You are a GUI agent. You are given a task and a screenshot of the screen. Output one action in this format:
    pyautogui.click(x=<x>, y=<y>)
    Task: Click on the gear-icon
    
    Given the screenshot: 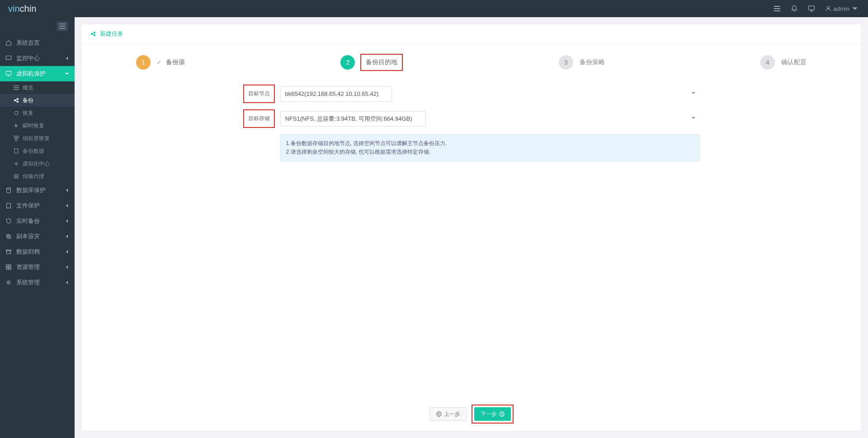 What is the action you would take?
    pyautogui.click(x=16, y=164)
    